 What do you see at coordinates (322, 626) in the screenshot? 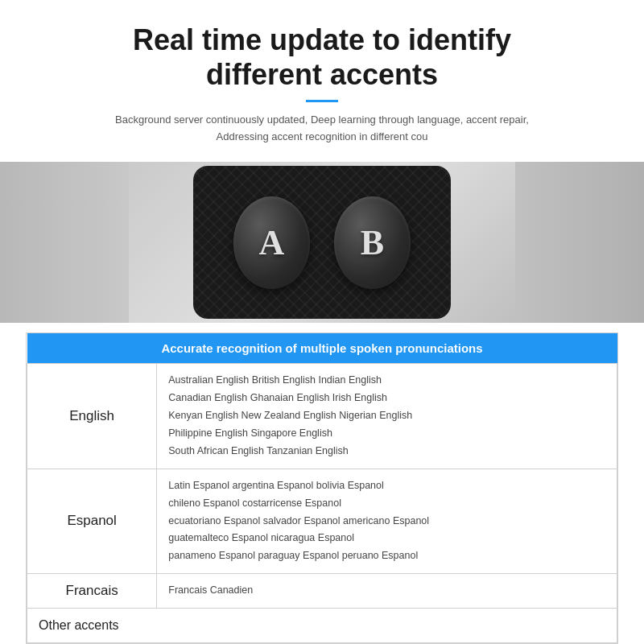
I see `other-accents-label: Other accents` at bounding box center [322, 626].